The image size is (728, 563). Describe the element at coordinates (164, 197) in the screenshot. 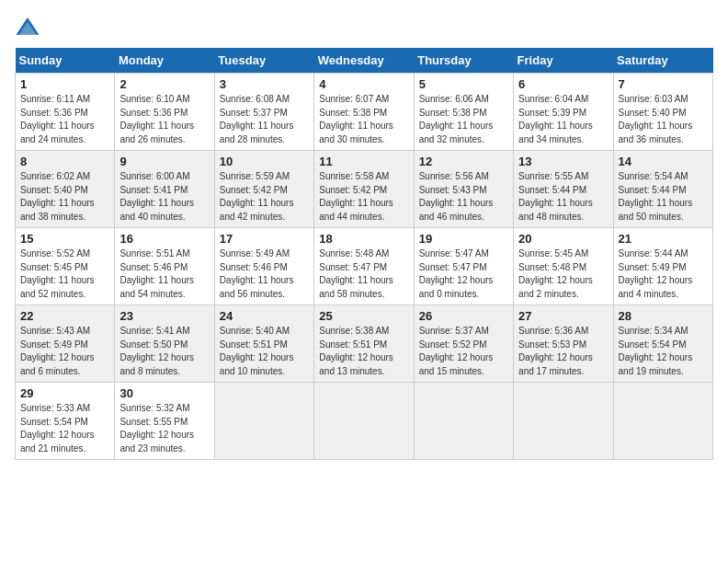

I see `day-info: Sunrise: 6:00 AM Sunset: 5:41 PM Dayligh…` at that location.